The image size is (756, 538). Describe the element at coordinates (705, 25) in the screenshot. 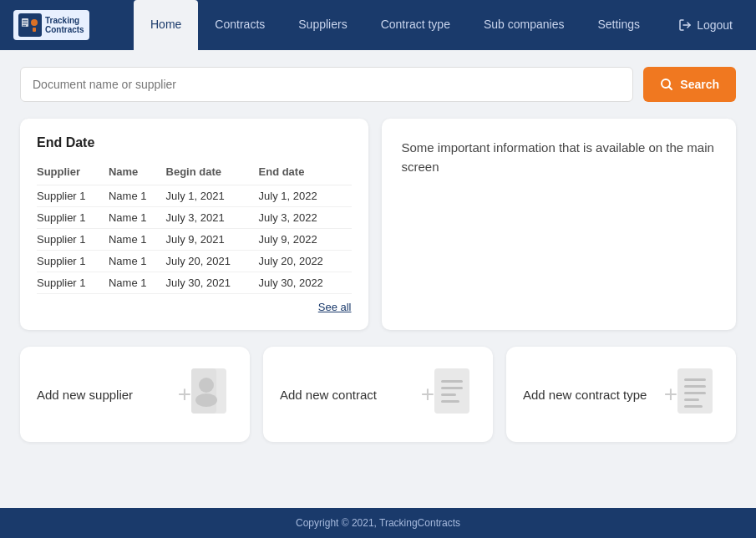

I see `logout-button: Logout` at that location.